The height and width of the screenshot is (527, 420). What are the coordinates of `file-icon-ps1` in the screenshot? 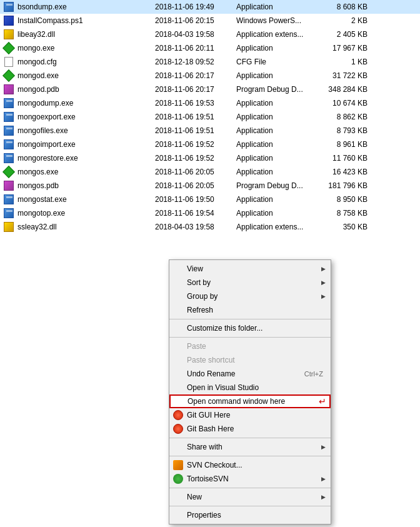 It's located at (9, 21).